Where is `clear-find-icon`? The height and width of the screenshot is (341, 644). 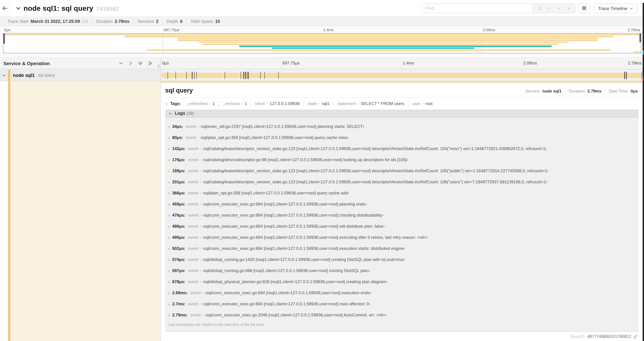
clear-find-icon is located at coordinates (568, 8).